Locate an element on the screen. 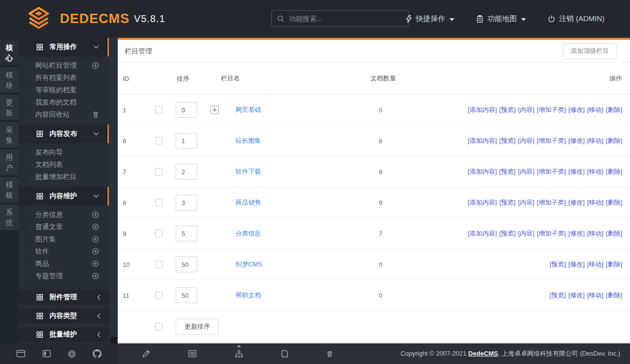 The width and height of the screenshot is (630, 364). header-menu-item: 功能地图 is located at coordinates (501, 19).